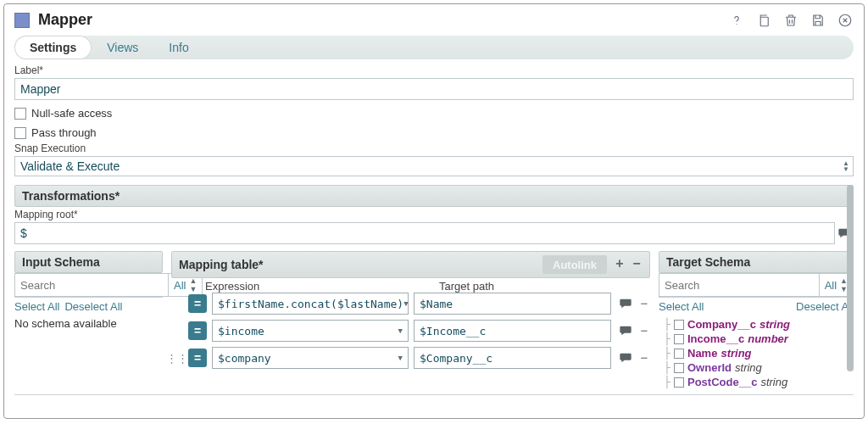 The height and width of the screenshot is (424, 868). Describe the element at coordinates (434, 196) in the screenshot. I see `transformations-header: Transformations*` at that location.